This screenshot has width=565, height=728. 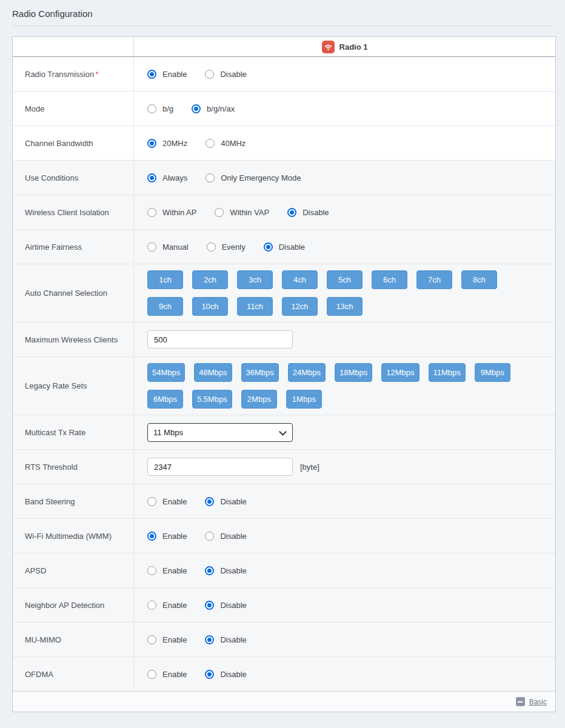 What do you see at coordinates (304, 399) in the screenshot?
I see `rate-chip: 1Mbps` at bounding box center [304, 399].